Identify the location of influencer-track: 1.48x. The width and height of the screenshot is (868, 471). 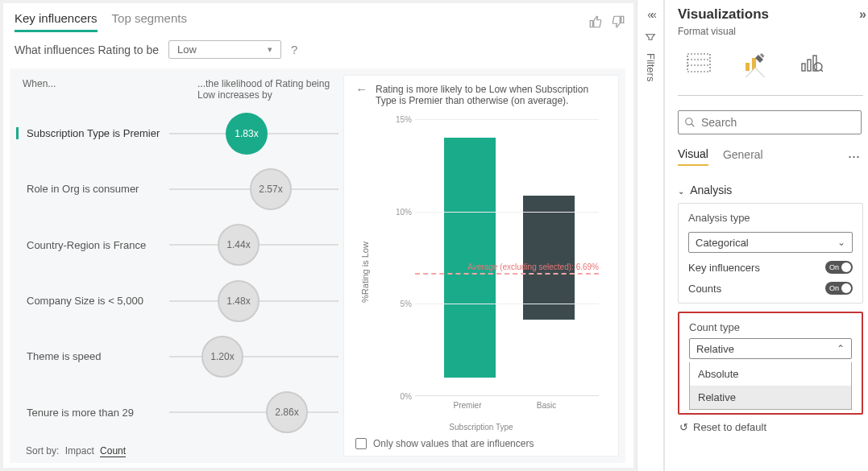
(254, 301).